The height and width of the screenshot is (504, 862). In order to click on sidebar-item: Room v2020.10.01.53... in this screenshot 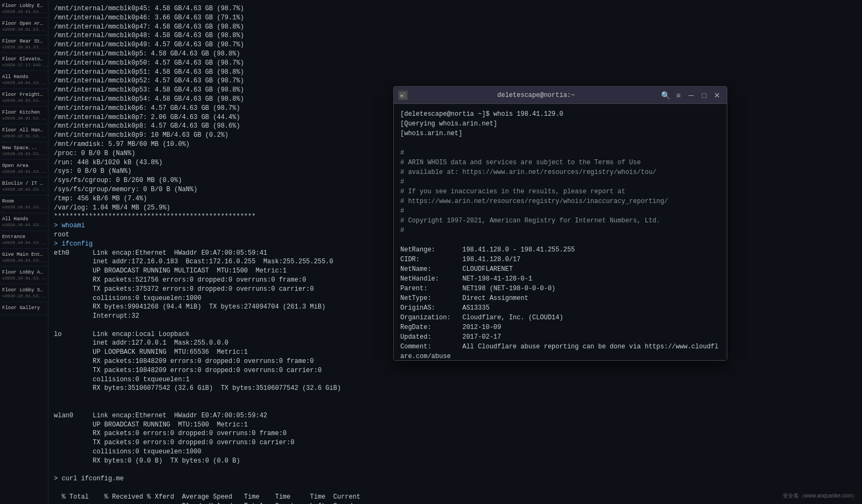, I will do `click(24, 205)`.